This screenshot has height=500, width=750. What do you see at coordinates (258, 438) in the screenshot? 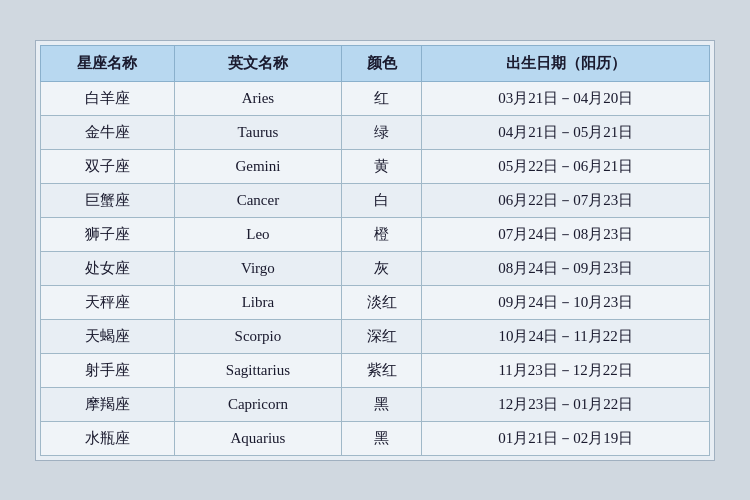
I see `cell-english: Aquarius` at bounding box center [258, 438].